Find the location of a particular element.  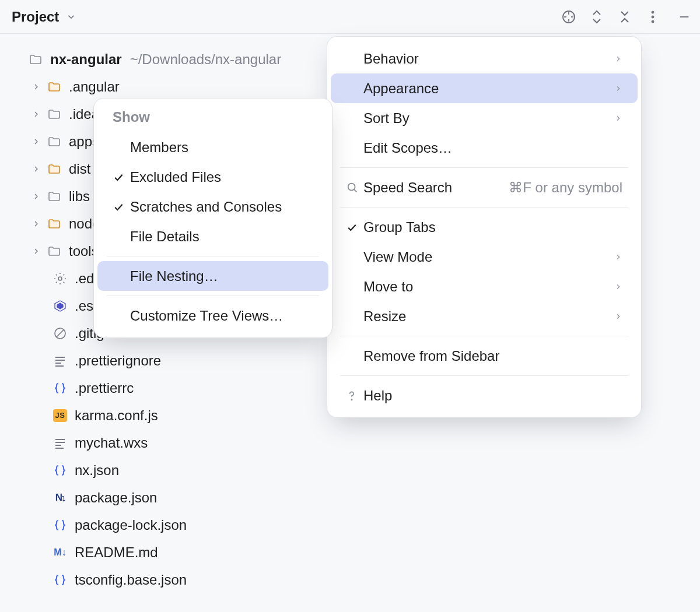

menu-item-appearance: Appearance is located at coordinates (484, 89).